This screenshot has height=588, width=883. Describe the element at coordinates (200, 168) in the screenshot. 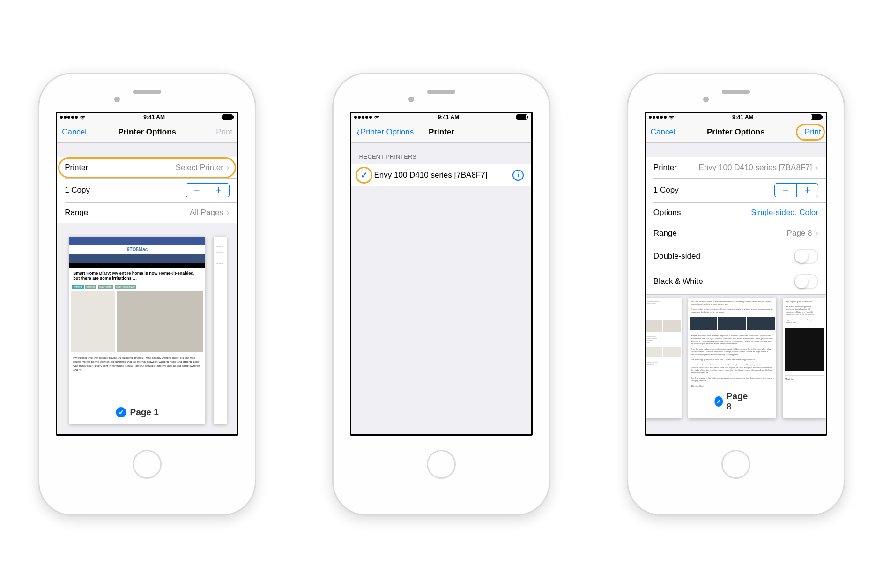

I see `printer-value: Select Printer` at that location.